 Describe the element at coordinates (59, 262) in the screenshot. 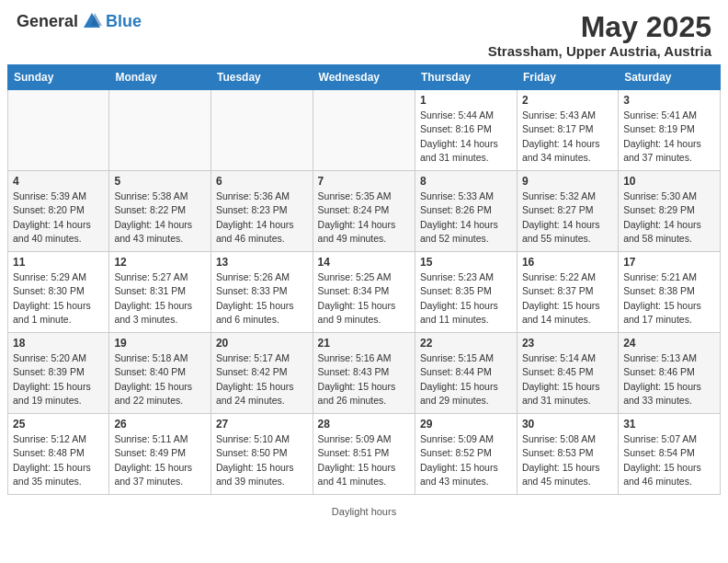

I see `day-number: 11` at that location.